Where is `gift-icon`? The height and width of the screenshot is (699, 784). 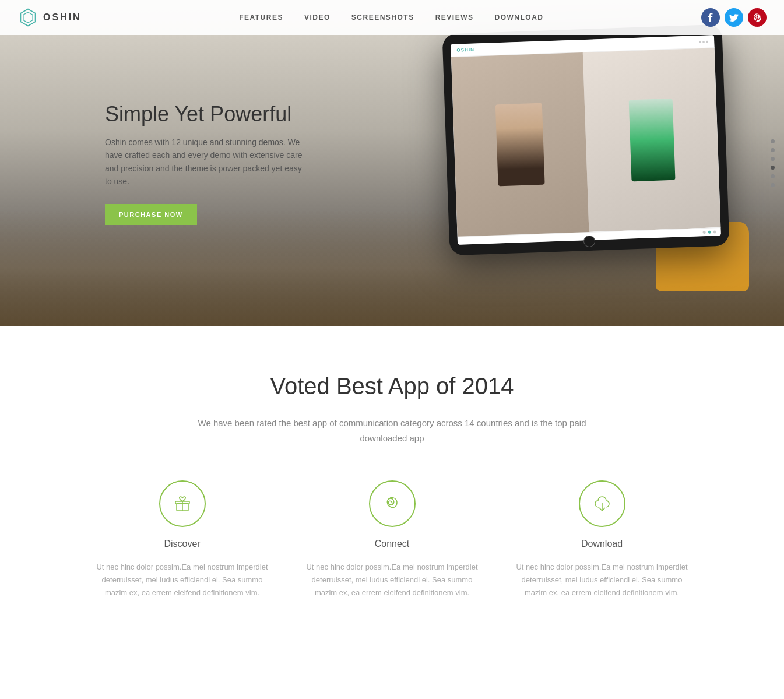
gift-icon is located at coordinates (182, 504).